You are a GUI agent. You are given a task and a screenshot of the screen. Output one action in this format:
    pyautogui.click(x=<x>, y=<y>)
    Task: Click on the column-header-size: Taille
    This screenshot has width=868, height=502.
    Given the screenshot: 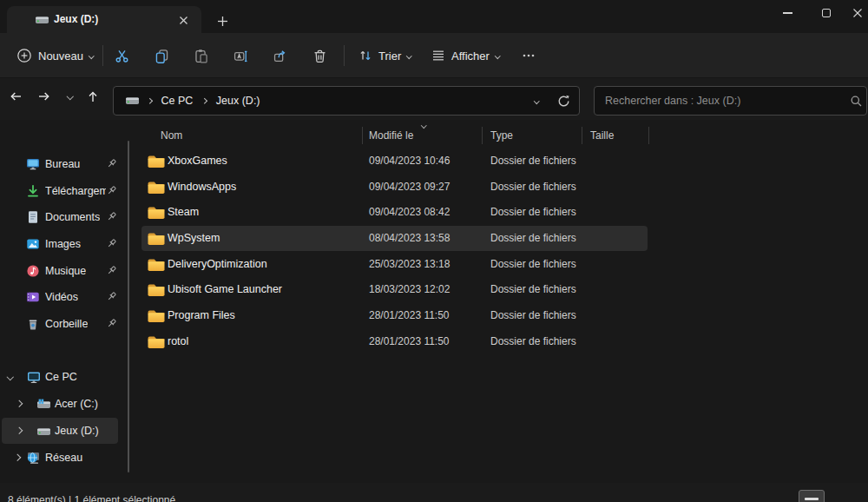 What is the action you would take?
    pyautogui.click(x=602, y=135)
    